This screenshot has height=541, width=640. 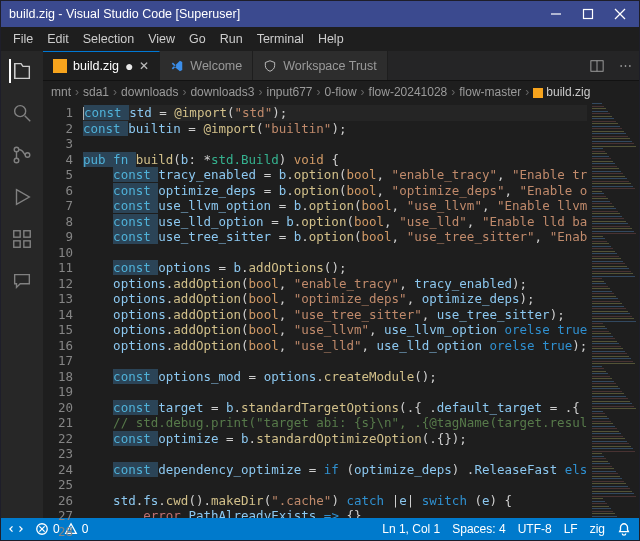 I want to click on menu-selection: Selection, so click(x=108, y=39).